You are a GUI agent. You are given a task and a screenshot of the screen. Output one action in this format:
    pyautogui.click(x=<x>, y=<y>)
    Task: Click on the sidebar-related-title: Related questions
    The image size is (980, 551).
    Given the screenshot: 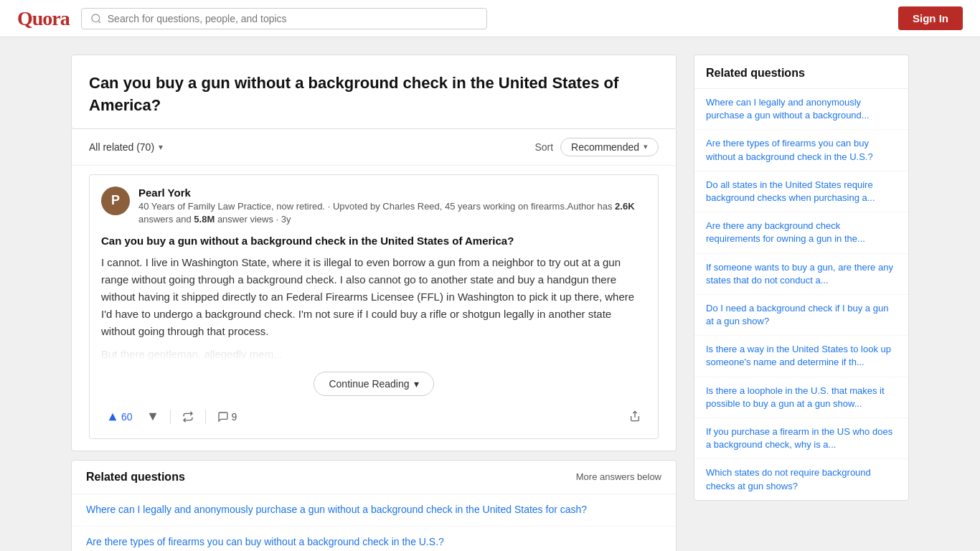 What is the action you would take?
    pyautogui.click(x=801, y=72)
    